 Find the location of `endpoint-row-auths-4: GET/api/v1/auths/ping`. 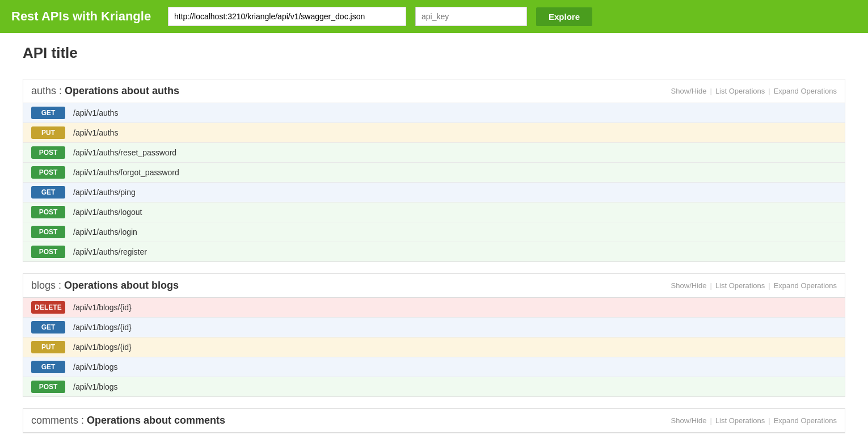

endpoint-row-auths-4: GET/api/v1/auths/ping is located at coordinates (434, 193).